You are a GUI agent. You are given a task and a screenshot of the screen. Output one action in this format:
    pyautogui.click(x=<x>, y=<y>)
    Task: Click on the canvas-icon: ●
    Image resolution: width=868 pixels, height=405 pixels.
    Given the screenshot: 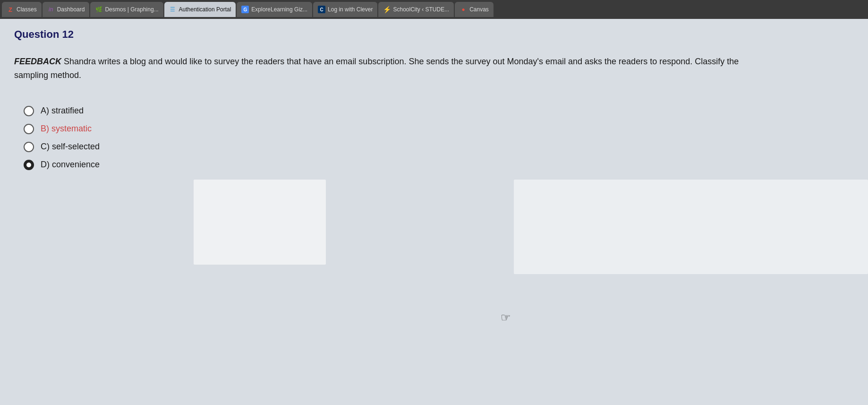 What is the action you would take?
    pyautogui.click(x=463, y=9)
    